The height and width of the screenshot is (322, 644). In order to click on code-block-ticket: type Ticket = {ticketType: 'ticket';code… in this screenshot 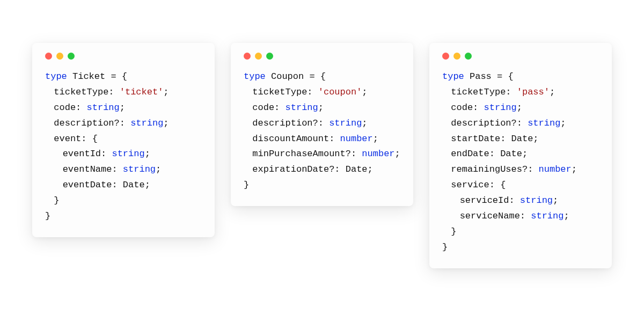, I will do `click(123, 147)`.